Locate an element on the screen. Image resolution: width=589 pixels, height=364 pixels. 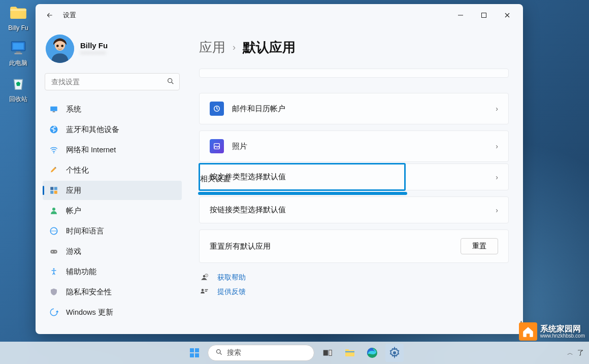
page-title: 默认应用 is located at coordinates (269, 48).